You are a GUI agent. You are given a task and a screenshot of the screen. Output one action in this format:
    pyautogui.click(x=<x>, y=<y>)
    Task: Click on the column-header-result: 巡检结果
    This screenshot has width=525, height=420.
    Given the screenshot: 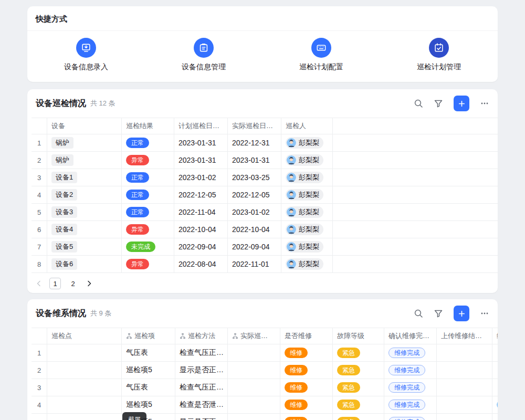 What is the action you would take?
    pyautogui.click(x=148, y=126)
    